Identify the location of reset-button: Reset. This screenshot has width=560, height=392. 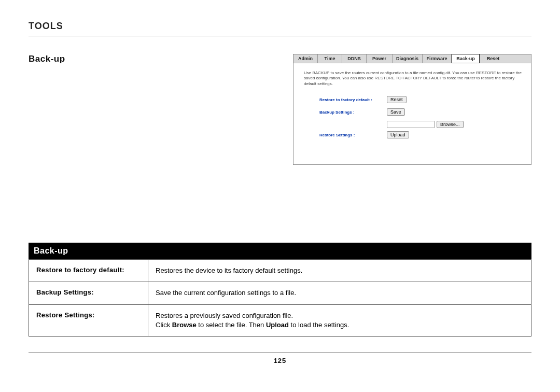
(397, 100).